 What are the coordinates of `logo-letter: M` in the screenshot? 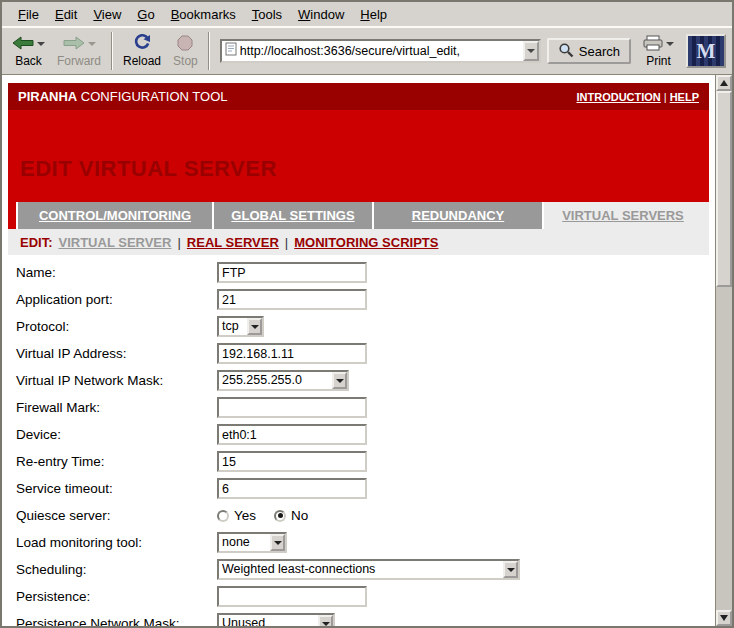 It's located at (706, 52).